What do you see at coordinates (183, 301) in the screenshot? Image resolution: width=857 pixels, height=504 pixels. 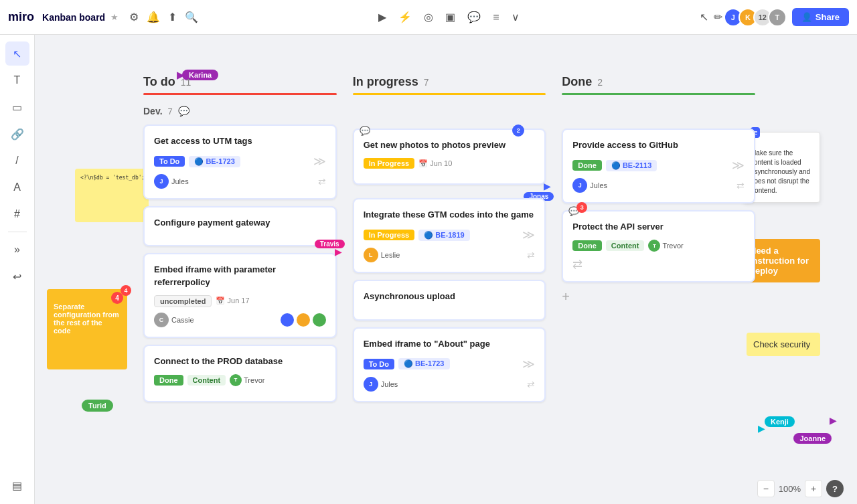 I see `tag-uncompleted: uncompleted` at bounding box center [183, 301].